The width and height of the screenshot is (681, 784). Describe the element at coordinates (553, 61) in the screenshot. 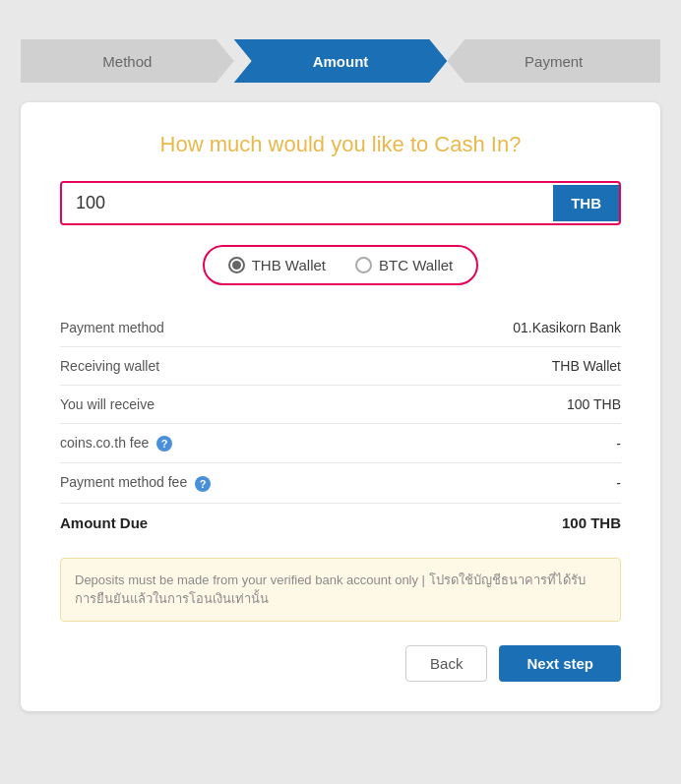

I see `step-payment-label: Payment` at that location.